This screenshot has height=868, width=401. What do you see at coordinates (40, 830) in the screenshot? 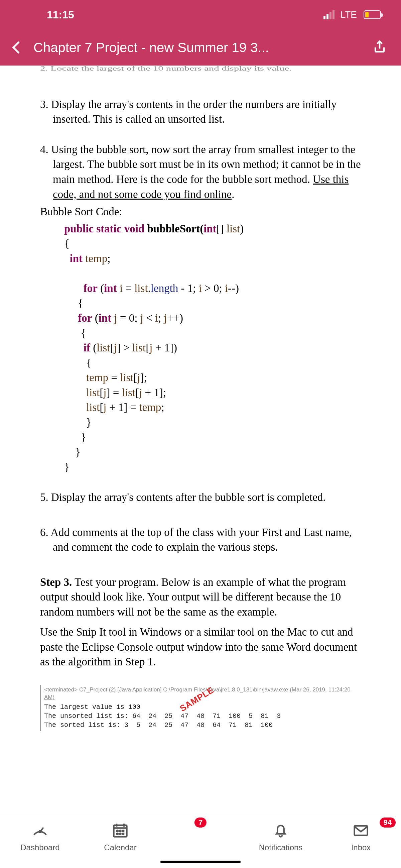
I see `gauge-icon` at bounding box center [40, 830].